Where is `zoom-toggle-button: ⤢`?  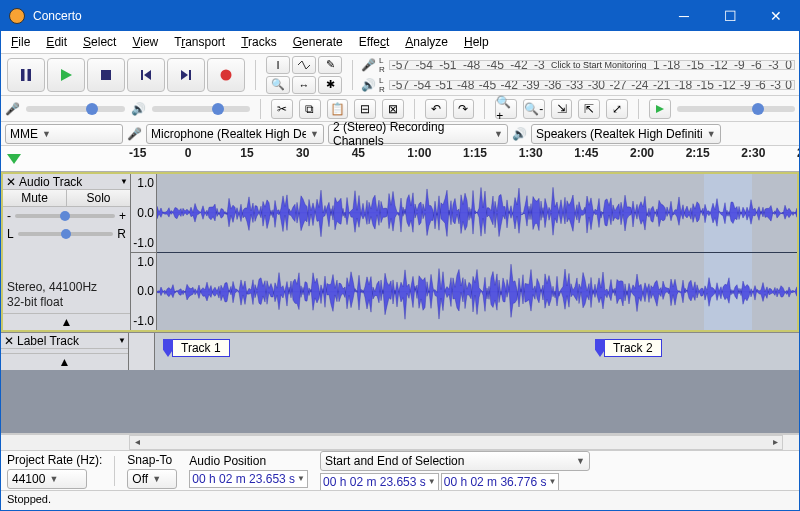
zoom-toggle-button: ⤢ is located at coordinates (617, 109).